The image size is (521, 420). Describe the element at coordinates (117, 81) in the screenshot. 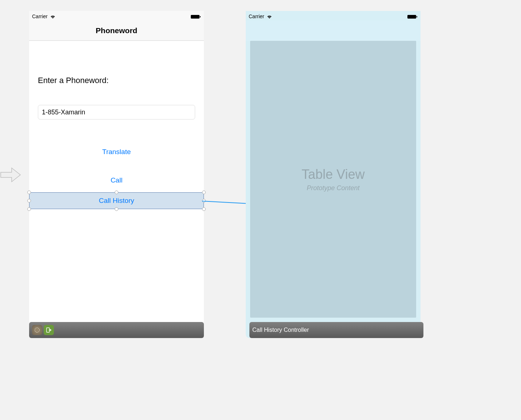

I see `enter-phoneword-label: Enter a Phoneword:` at that location.